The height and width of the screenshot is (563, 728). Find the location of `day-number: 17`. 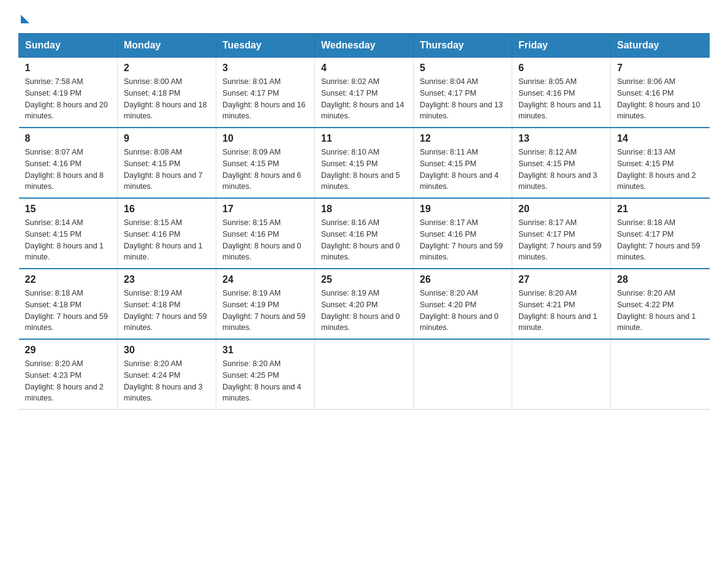

day-number: 17 is located at coordinates (265, 209).